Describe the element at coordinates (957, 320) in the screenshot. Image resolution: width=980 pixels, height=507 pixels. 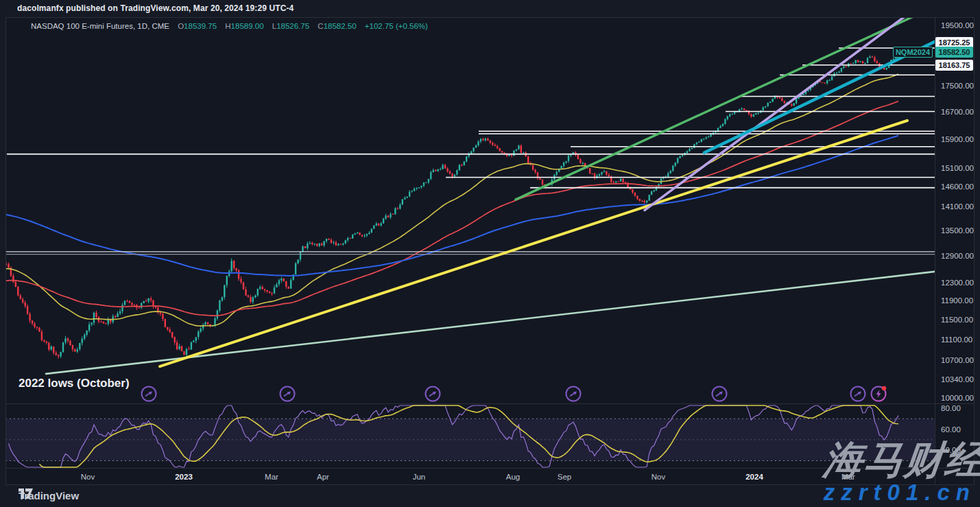
I see `price-tick-label: 11500.00` at that location.